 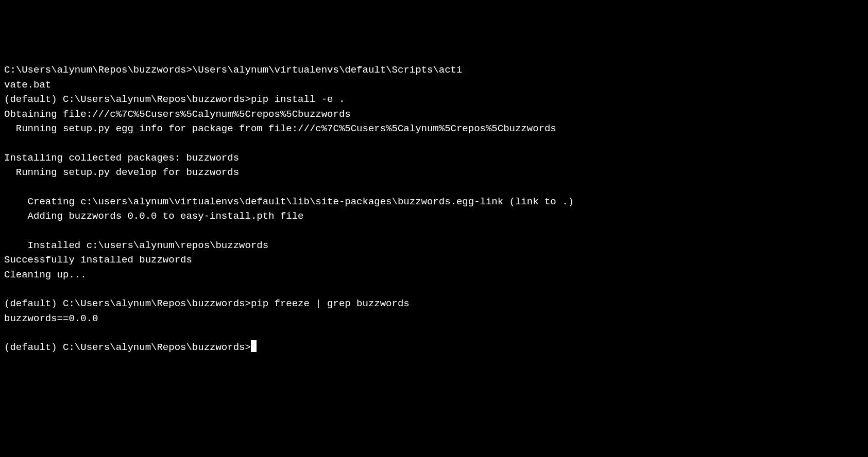 I want to click on terminal-output-line: Adding buzzwords 0.0.0 to easy-install.p…, so click(x=434, y=216).